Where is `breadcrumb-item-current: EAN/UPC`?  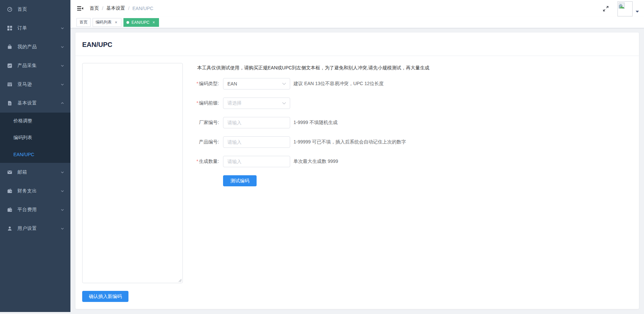 breadcrumb-item-current: EAN/UPC is located at coordinates (143, 8).